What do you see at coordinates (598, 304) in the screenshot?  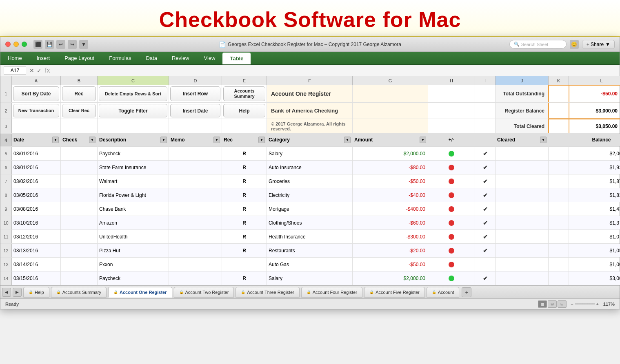 I see `zoom-in-button: +` at bounding box center [598, 304].